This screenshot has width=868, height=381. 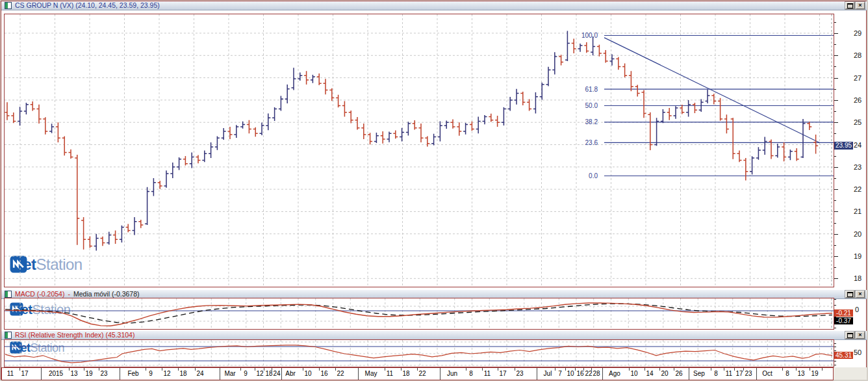 I want to click on date-label: 24, so click(x=277, y=373).